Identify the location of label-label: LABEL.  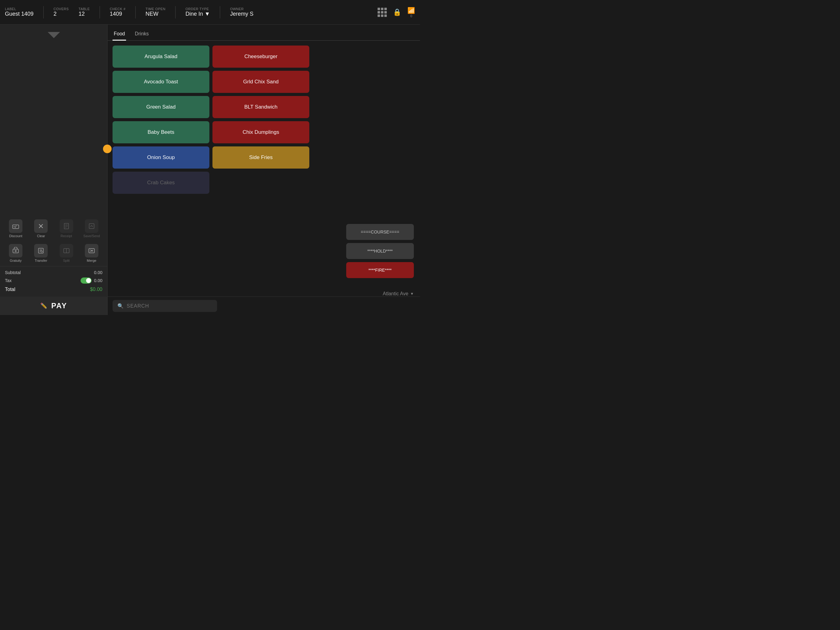
(19, 9).